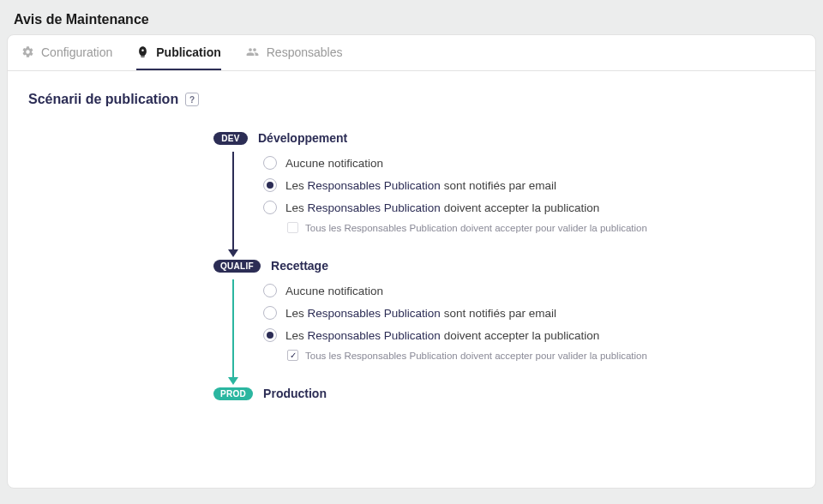 The image size is (823, 504). I want to click on qualif-all-accept-row: Tous les Responsables Publication doiven…, so click(539, 357).